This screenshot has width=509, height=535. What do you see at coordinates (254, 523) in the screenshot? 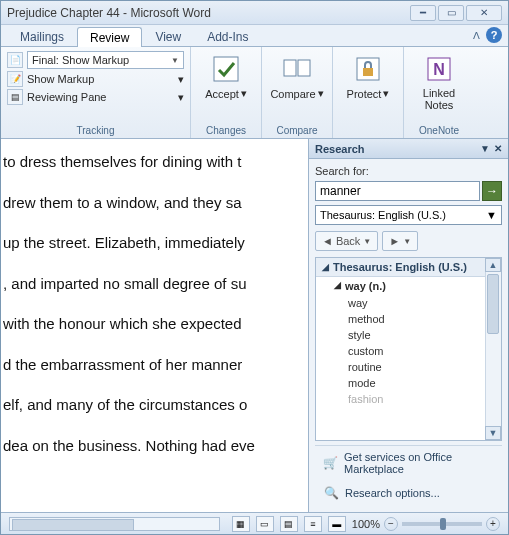
I see `status-bar: ▦ ▭ ▤ ≡ ▬ 100% − +` at bounding box center [254, 523].